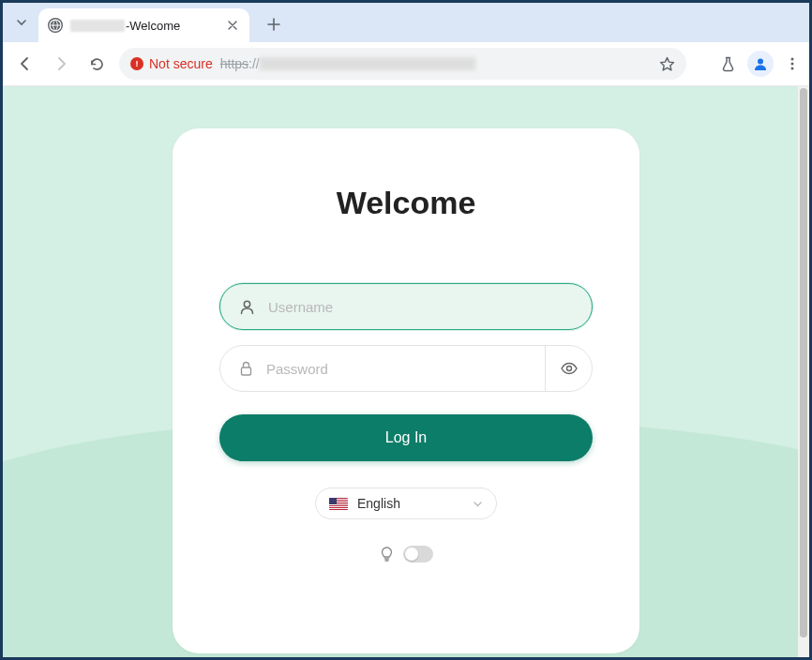  Describe the element at coordinates (406, 554) in the screenshot. I see `theme-toggle-row` at that location.